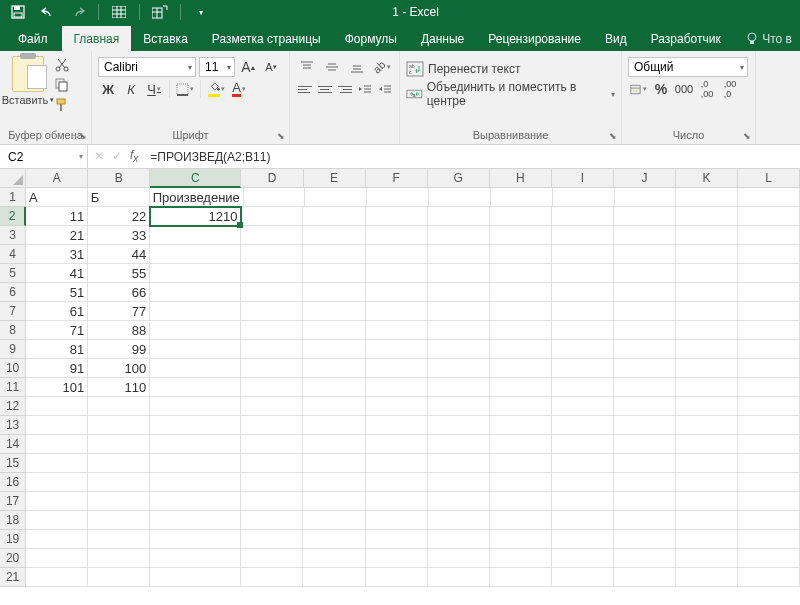 The height and width of the screenshot is (605, 800). What do you see at coordinates (583, 216) in the screenshot?
I see `cell-I2` at bounding box center [583, 216].